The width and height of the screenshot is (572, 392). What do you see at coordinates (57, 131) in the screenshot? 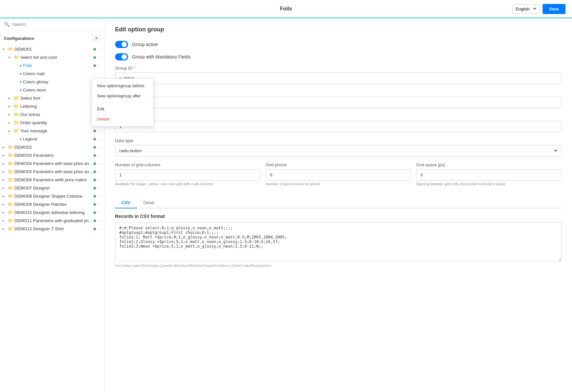
I see `item-label: Your message` at bounding box center [57, 131].